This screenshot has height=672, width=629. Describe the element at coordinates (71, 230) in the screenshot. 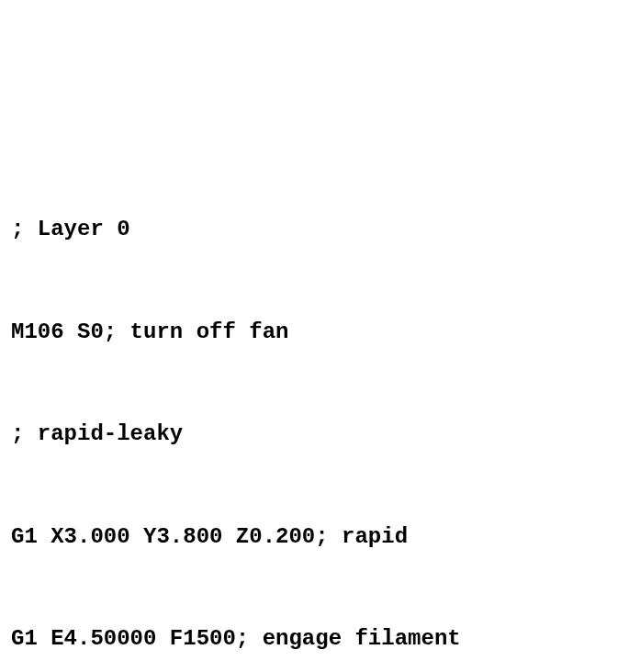

I see `code-text: ; Layer 0` at that location.